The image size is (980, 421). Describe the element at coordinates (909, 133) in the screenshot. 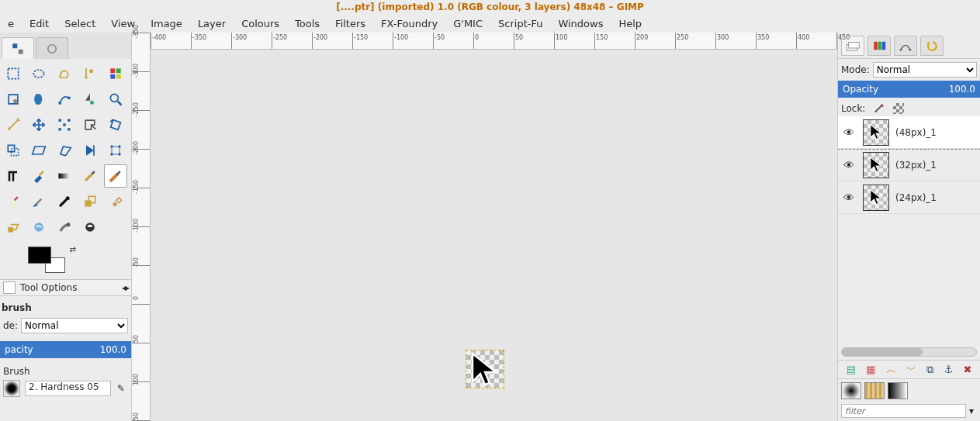

I see `layer-row: 👁(48px)_1` at that location.